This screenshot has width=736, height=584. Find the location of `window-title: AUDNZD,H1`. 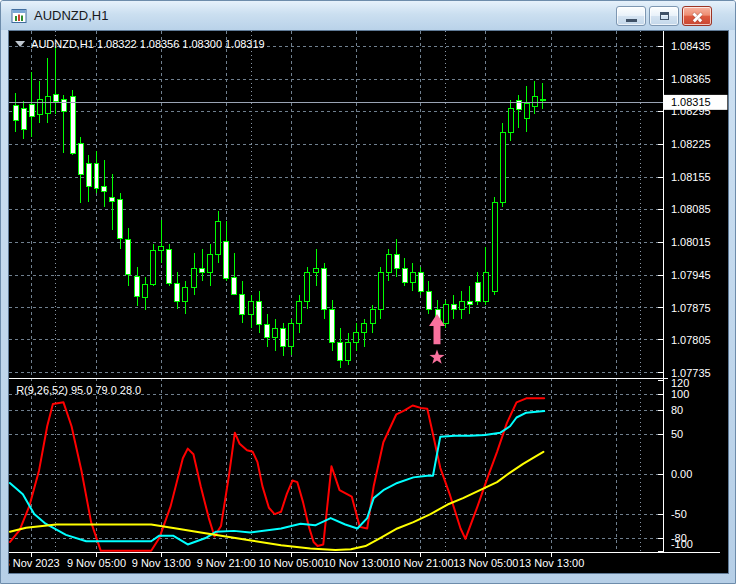

window-title: AUDNZD,H1 is located at coordinates (71, 16).